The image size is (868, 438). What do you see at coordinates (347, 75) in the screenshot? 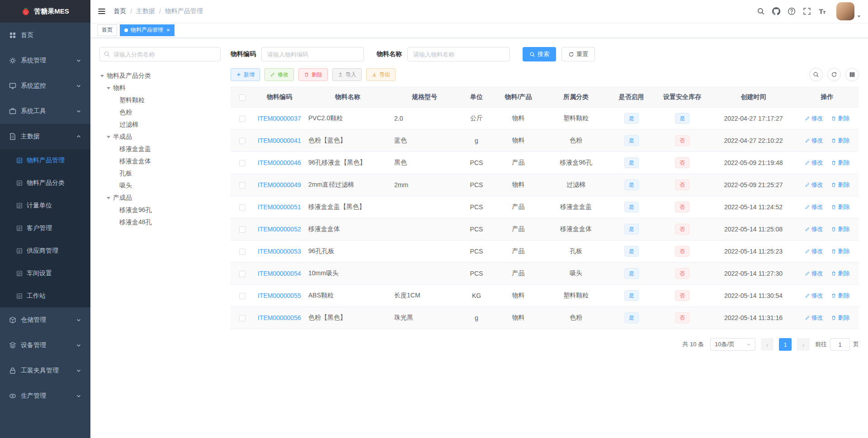
I see `import-button: 导入` at bounding box center [347, 75].